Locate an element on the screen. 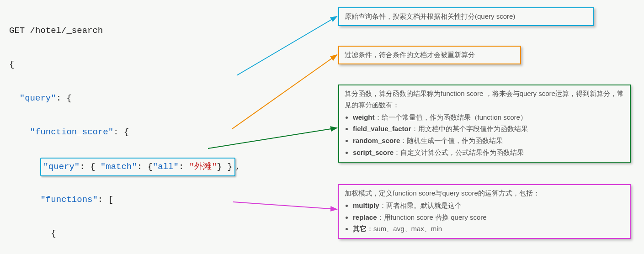 The image size is (644, 254). json-key: "all" is located at coordinates (165, 167).